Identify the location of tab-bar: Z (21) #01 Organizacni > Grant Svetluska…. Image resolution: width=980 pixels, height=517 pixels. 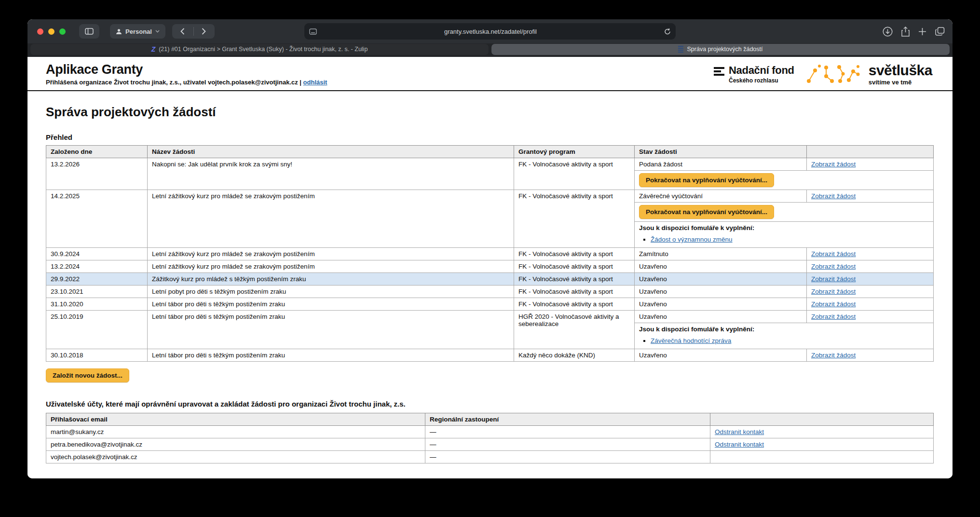
(490, 50).